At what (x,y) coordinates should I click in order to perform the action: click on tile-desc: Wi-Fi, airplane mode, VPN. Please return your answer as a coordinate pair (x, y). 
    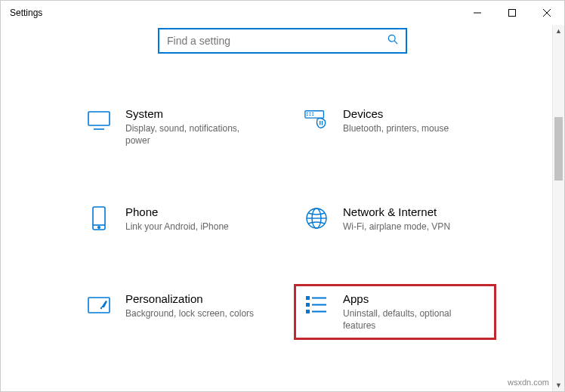
    Looking at the image, I should click on (397, 227).